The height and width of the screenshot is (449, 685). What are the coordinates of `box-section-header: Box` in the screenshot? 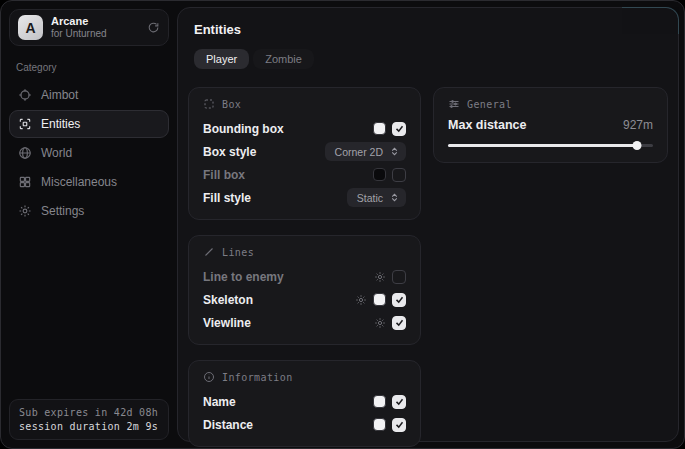 It's located at (304, 104).